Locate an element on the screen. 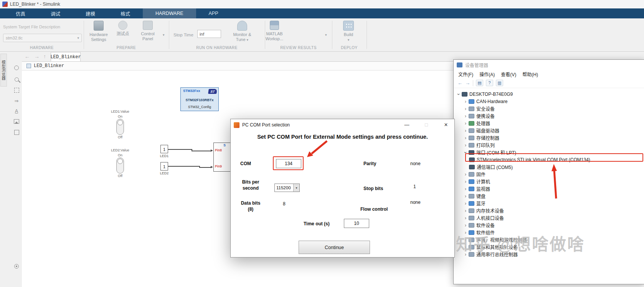 This screenshot has width=644, height=287. device-manager-titlebar: 设备管理器 is located at coordinates (549, 65).